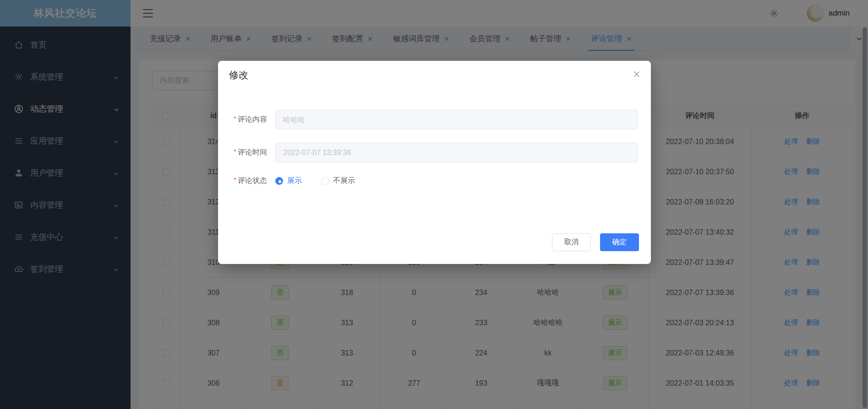 This screenshot has width=868, height=409. I want to click on comment-content-row: *评论内容, so click(434, 120).